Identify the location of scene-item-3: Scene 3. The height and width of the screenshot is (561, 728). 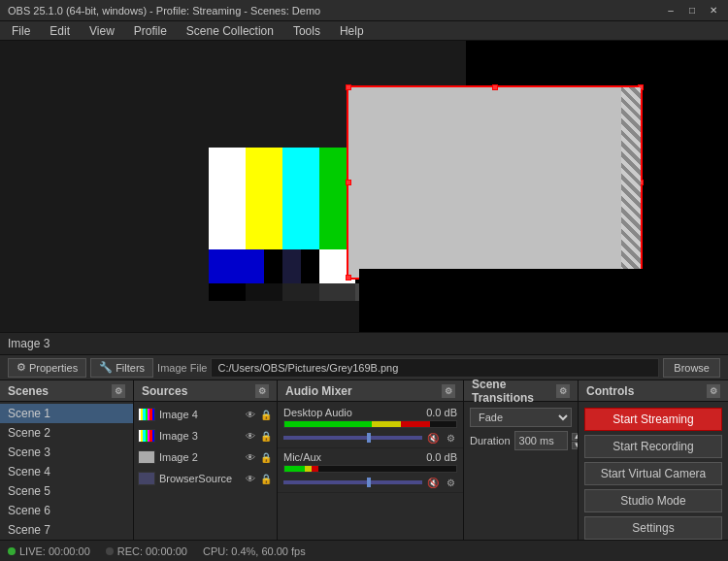
(66, 452).